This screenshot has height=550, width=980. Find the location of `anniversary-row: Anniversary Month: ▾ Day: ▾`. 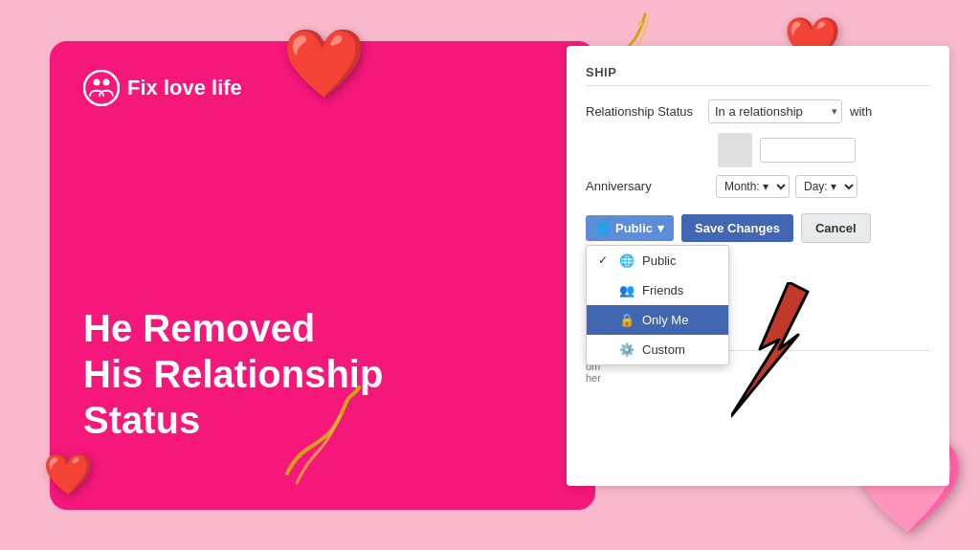

anniversary-row: Anniversary Month: ▾ Day: ▾ is located at coordinates (758, 187).